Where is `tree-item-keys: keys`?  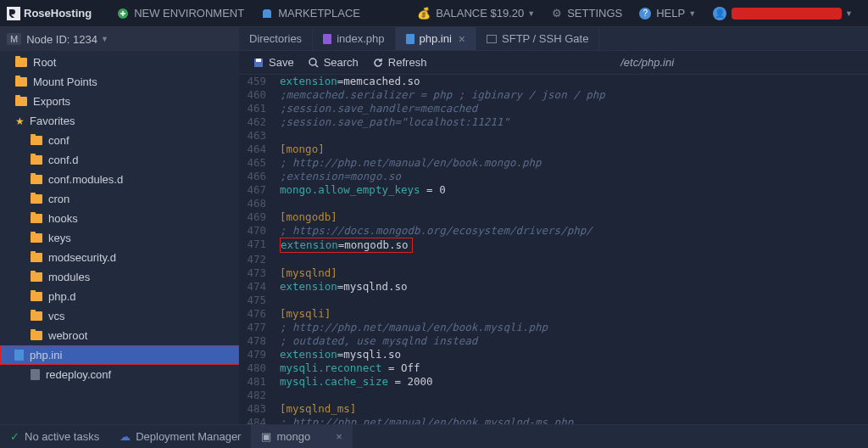 tree-item-keys: keys is located at coordinates (120, 238).